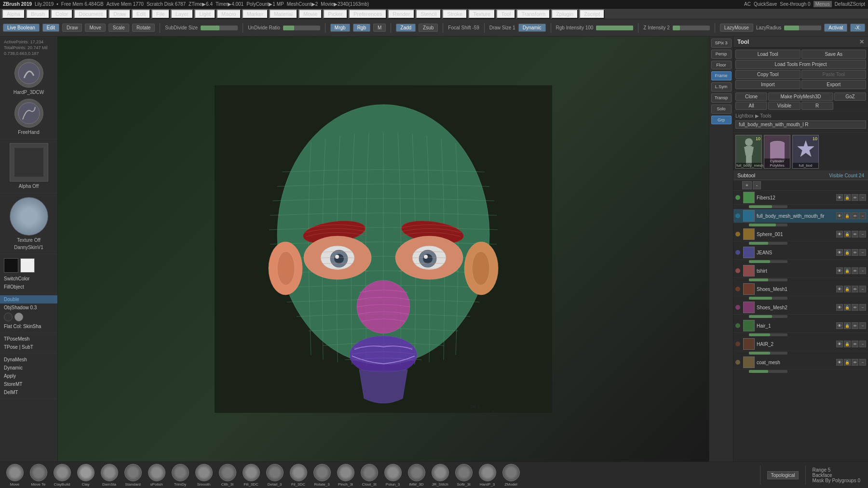 The width and height of the screenshot is (868, 488). What do you see at coordinates (768, 54) in the screenshot?
I see `load-tool-btn: Load Tool` at bounding box center [768, 54].